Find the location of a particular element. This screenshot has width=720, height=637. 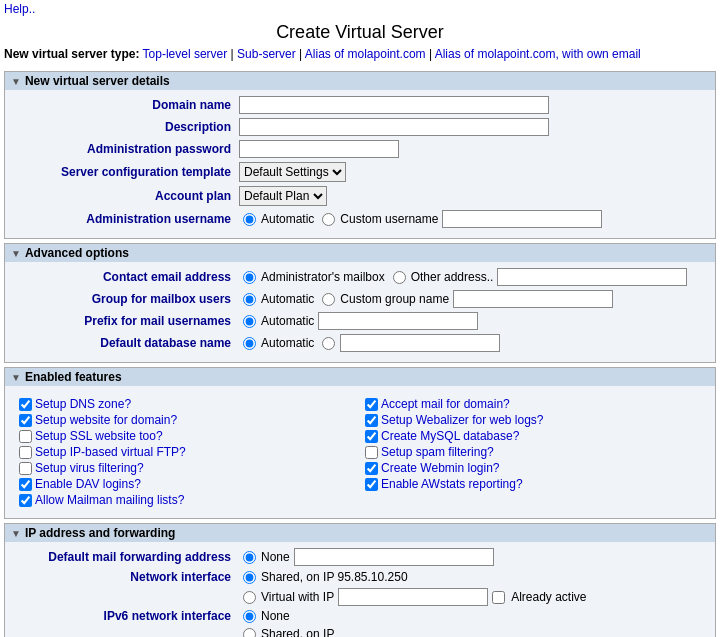

feature-virus: Setup virus filtering? is located at coordinates (187, 468).